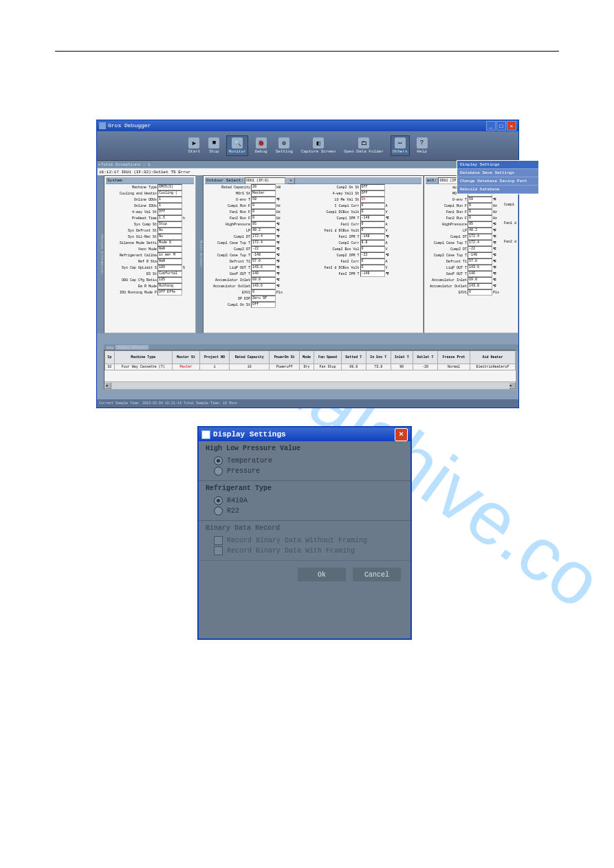  What do you see at coordinates (261, 146) in the screenshot?
I see `debug-button: 🐞Debug` at bounding box center [261, 146].